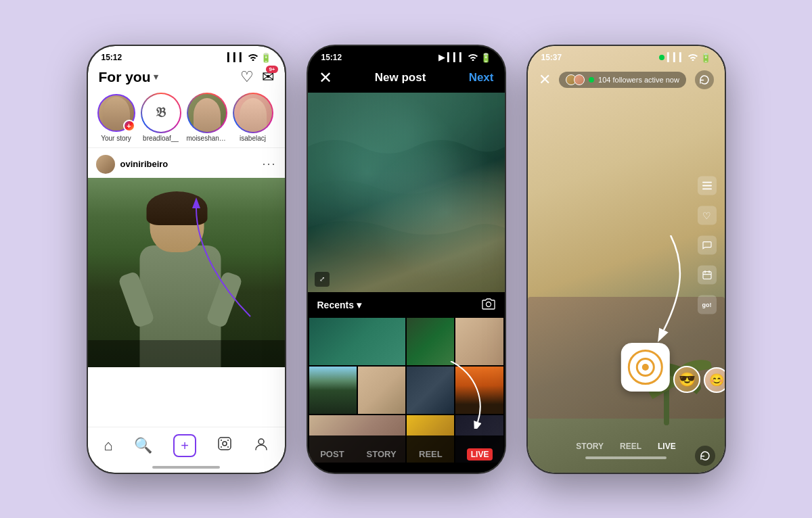 This screenshot has width=812, height=518. What do you see at coordinates (677, 57) in the screenshot?
I see `signal-icon-3: ▎▎▎` at bounding box center [677, 57].